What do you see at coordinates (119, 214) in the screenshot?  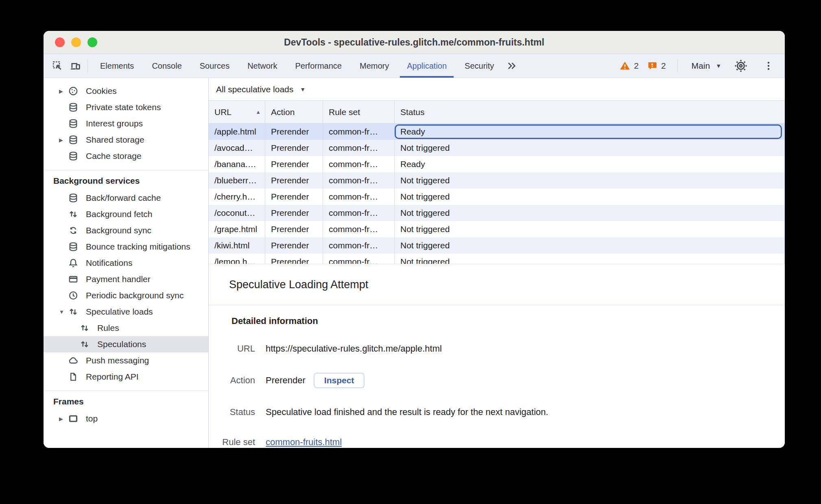 I see `sidebar-item-label: Background fetch` at bounding box center [119, 214].